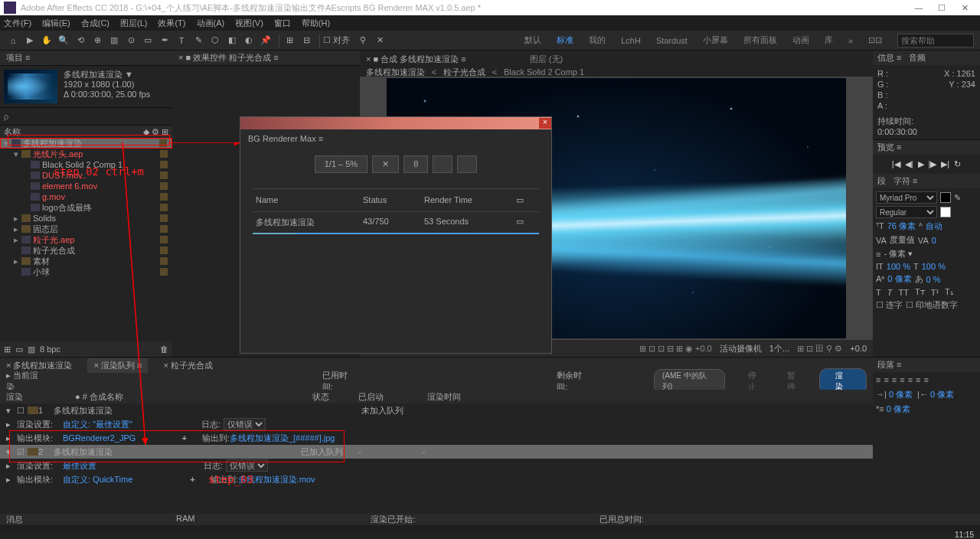 This screenshot has width=980, height=539. I want to click on paragraph-tab: 段落 ≡, so click(890, 364).